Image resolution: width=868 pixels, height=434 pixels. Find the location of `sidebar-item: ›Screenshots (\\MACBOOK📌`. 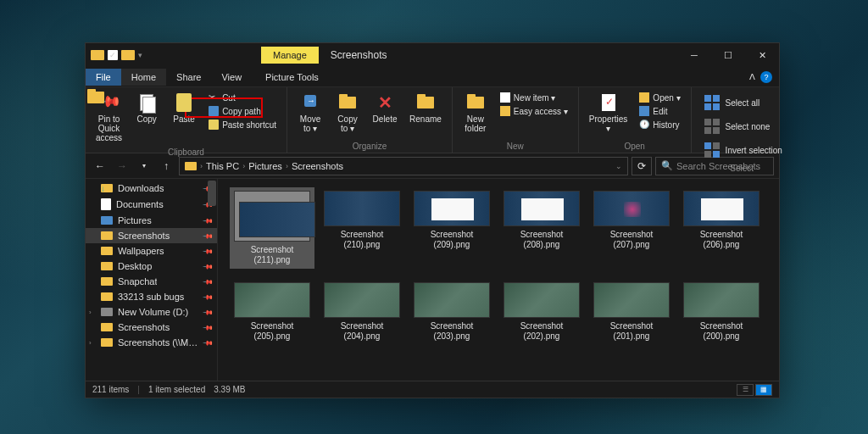

sidebar-item: ›Screenshots (\\MACBOOK📌 is located at coordinates (151, 342).